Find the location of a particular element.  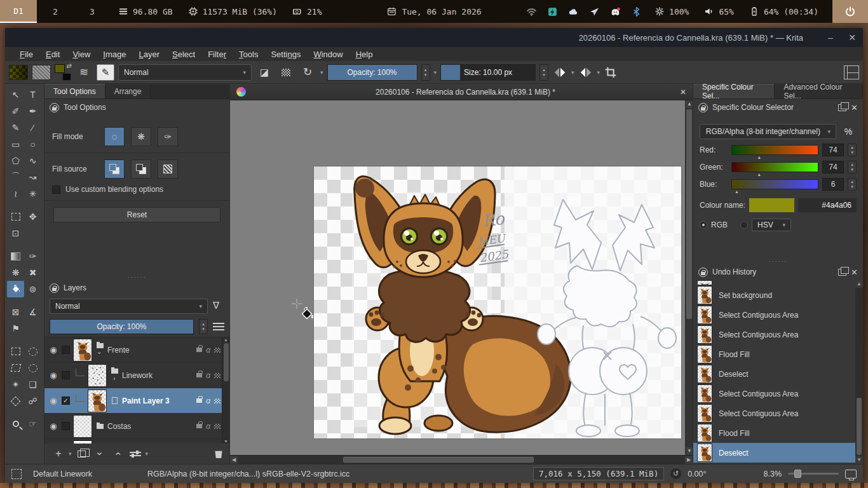

tool-magnetic-select: ☍ is located at coordinates (33, 401).